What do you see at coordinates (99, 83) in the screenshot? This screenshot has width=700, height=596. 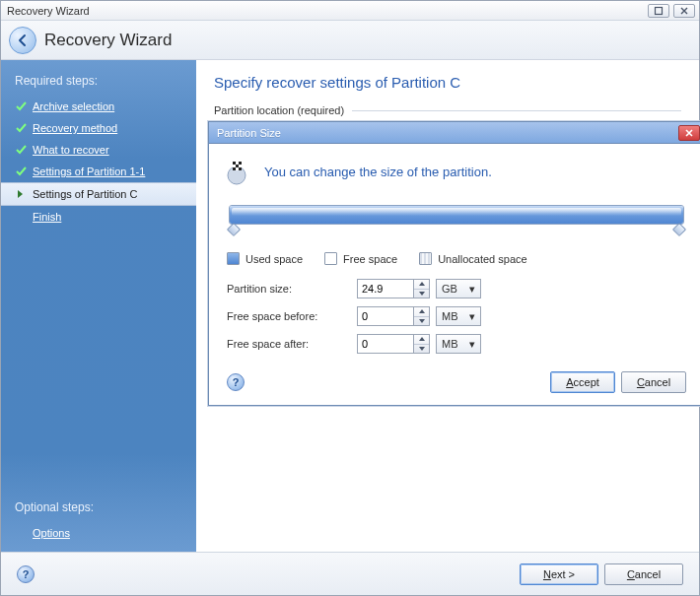 I see `required-steps-title: Required steps:` at bounding box center [99, 83].